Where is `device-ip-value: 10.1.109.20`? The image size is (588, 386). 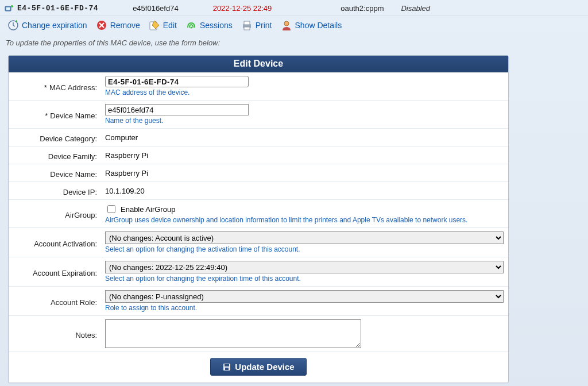 device-ip-value: 10.1.109.20 is located at coordinates (304, 191).